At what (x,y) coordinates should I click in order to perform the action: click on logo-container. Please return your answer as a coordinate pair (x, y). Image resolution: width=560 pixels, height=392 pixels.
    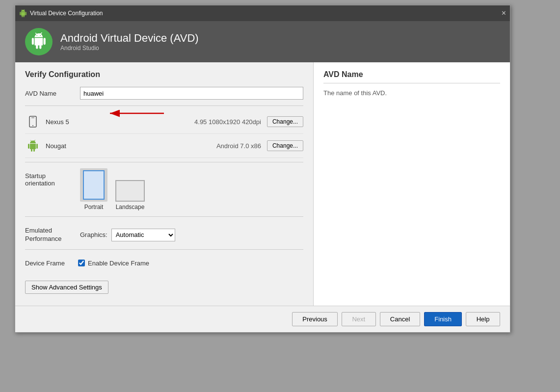
    Looking at the image, I should click on (39, 42).